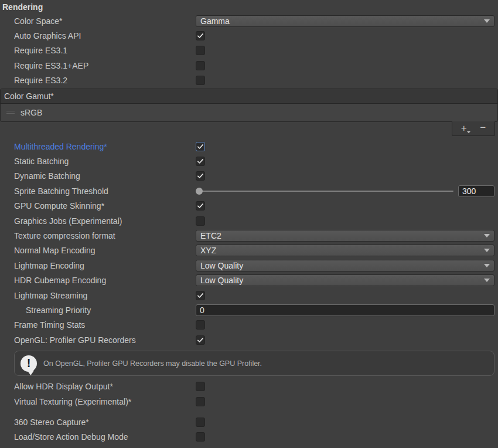  Describe the element at coordinates (105, 250) in the screenshot. I see `normal-map-encoding-label: Normal Map Encoding` at that location.